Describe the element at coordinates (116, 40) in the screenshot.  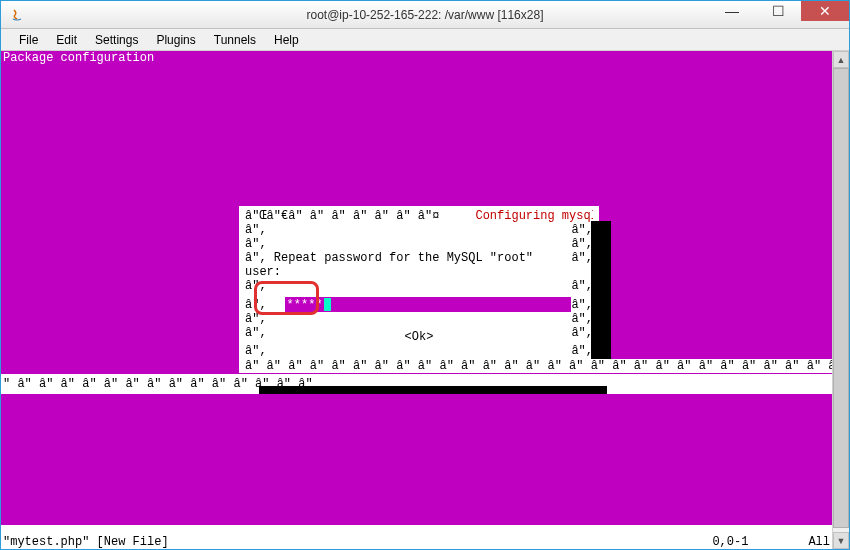
I see `menu-settings: Settings` at that location.